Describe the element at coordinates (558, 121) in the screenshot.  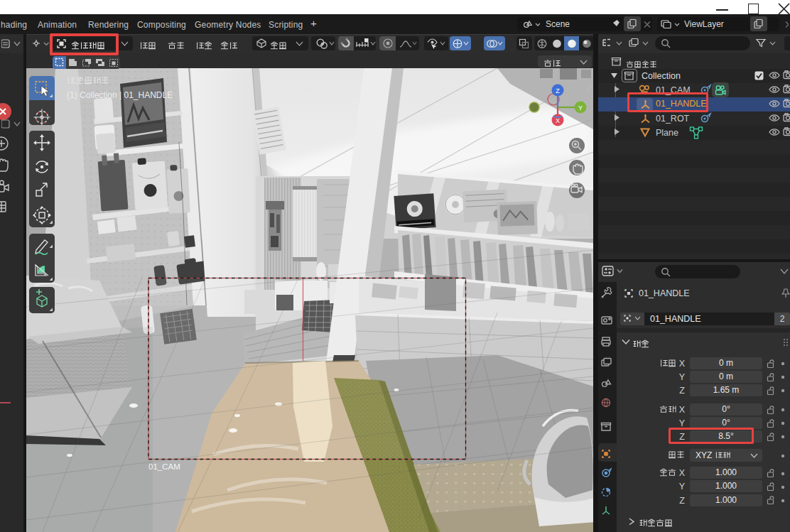
I see `svg-text: X` at that location.